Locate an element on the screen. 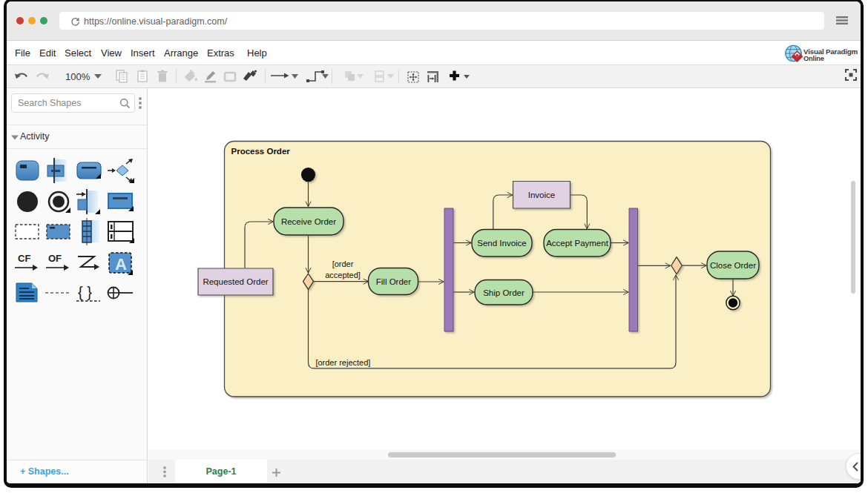 The height and width of the screenshot is (493, 868). svg-text: Fill Order is located at coordinates (393, 282).